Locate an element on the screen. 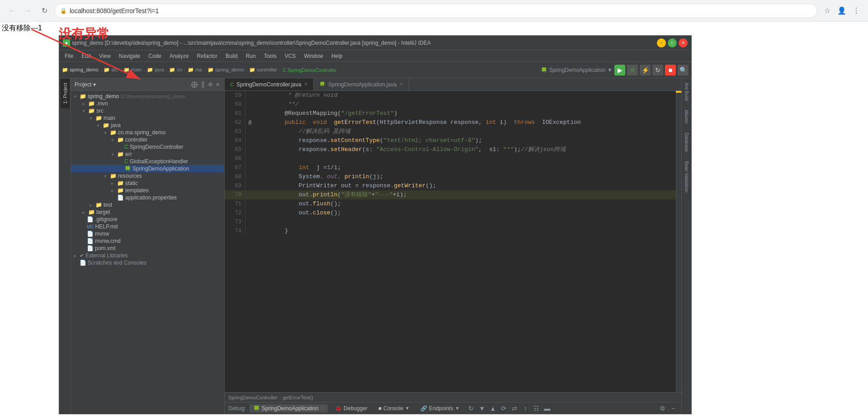 This screenshot has height=417, width=868. debug-ctrl-frames: ☷ is located at coordinates (536, 408).